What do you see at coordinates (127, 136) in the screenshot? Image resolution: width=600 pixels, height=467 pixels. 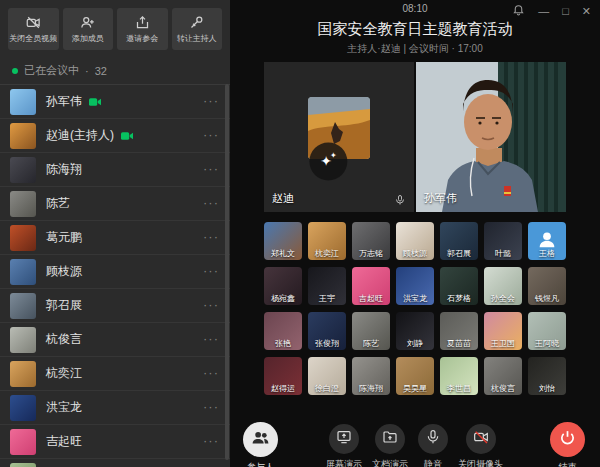 I see `video-on-icon` at bounding box center [127, 136].